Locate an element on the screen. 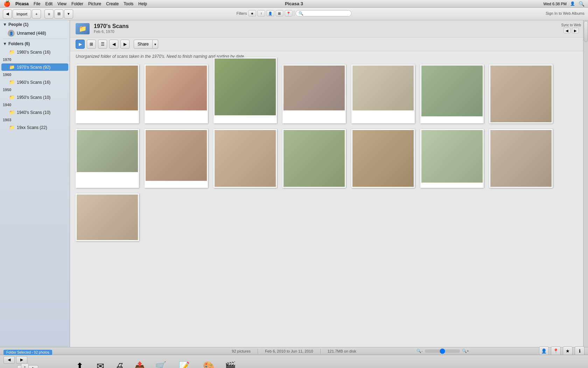 Image resolution: width=588 pixels, height=368 pixels. scrollbar is located at coordinates (586, 184).